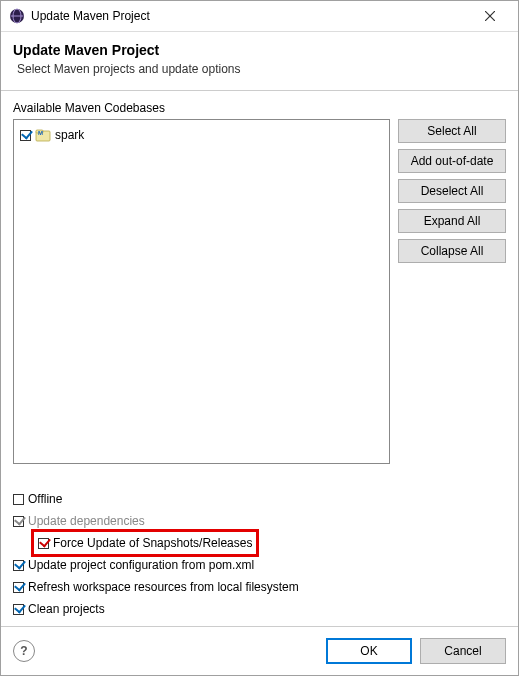 The image size is (519, 676). What do you see at coordinates (24, 651) in the screenshot?
I see `help-button: ?` at bounding box center [24, 651].